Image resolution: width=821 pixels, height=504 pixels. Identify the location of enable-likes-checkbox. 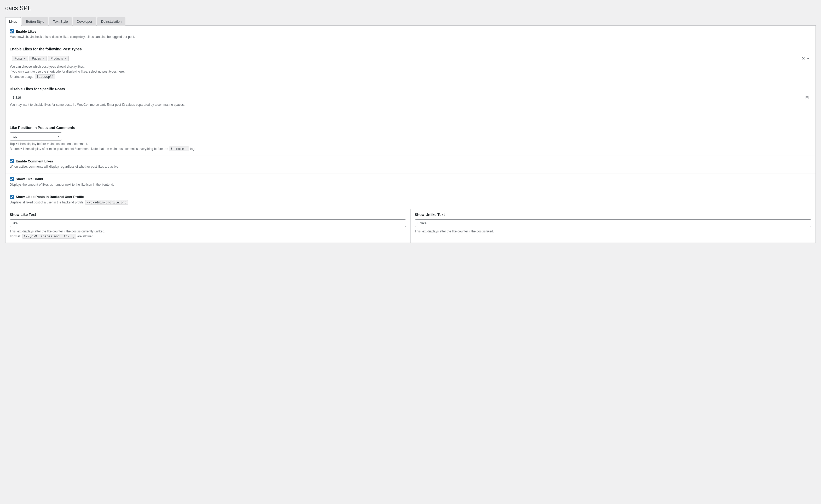
(12, 31).